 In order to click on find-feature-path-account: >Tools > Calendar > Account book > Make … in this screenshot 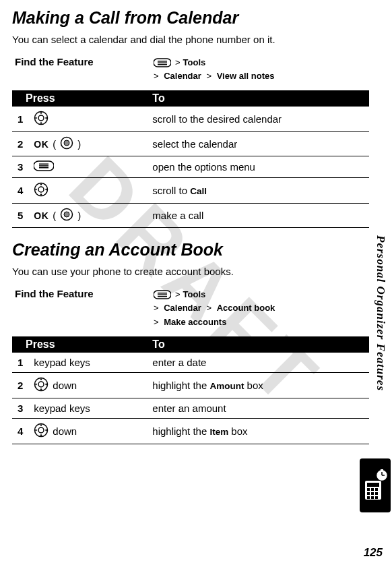, I will do `click(214, 309)`.